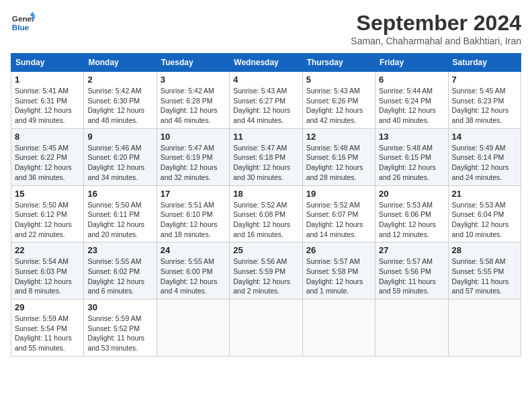 This screenshot has width=532, height=411. Describe the element at coordinates (193, 157) in the screenshot. I see `calendar-cell: 10Sunrise: 5:47 AM Sunset: 6:19 PM Dayli…` at that location.